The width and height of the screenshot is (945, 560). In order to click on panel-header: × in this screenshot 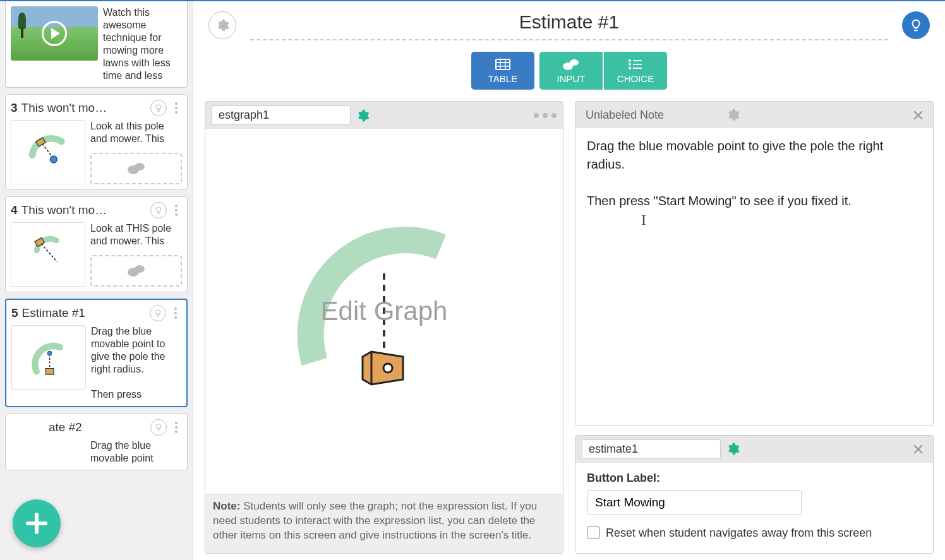, I will do `click(754, 450)`.